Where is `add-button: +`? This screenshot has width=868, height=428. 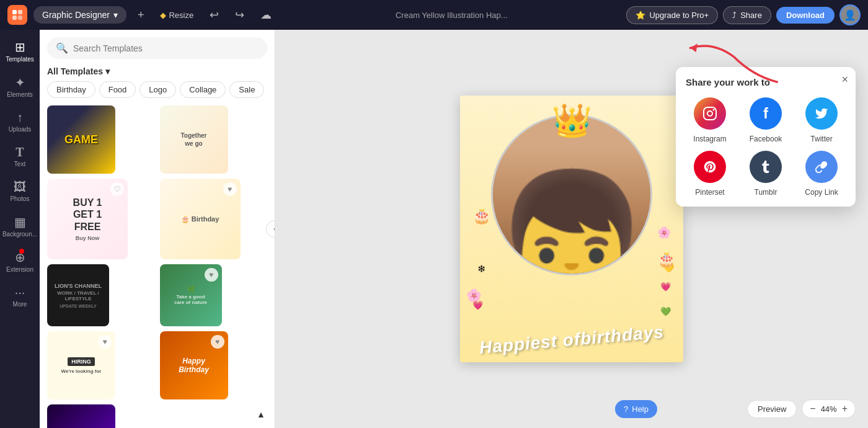 add-button: + is located at coordinates (141, 15).